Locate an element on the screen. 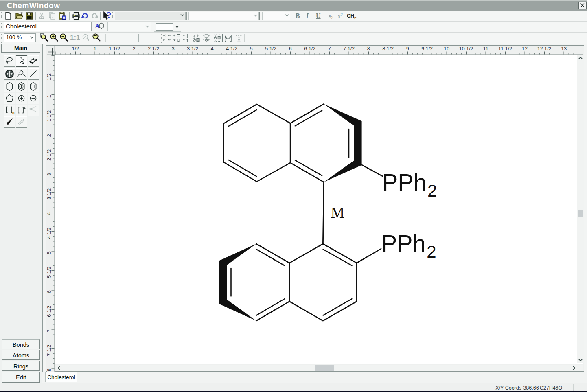 This screenshot has width=587, height=392. svg-text: 11 1/2 is located at coordinates (505, 49).